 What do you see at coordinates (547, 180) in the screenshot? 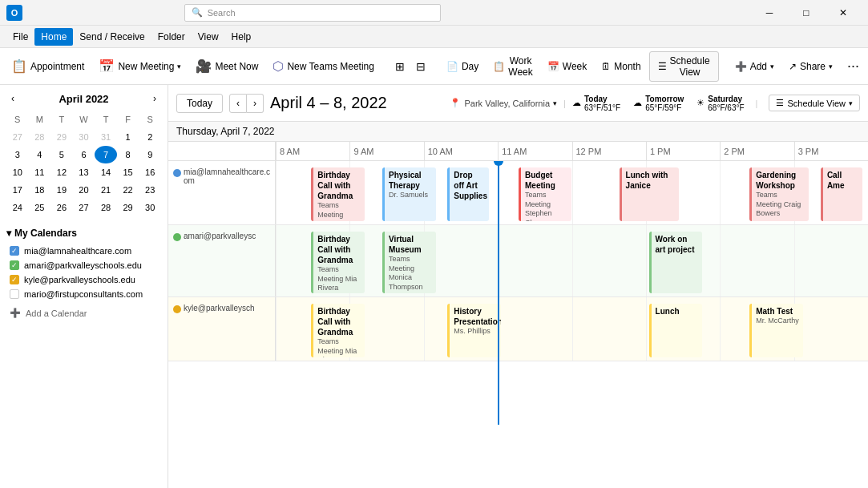
I see `event-title: Budget Meeting` at bounding box center [547, 180].